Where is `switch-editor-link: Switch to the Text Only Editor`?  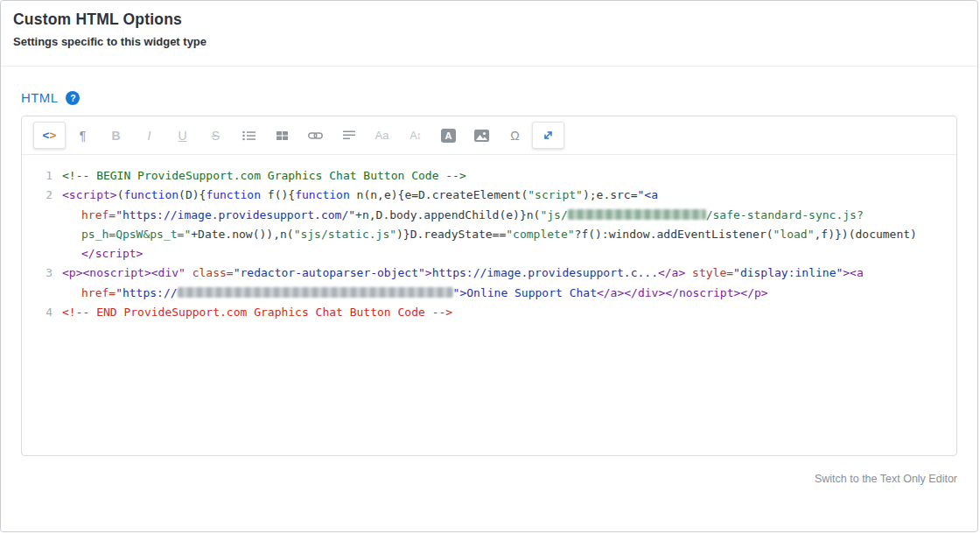 switch-editor-link: Switch to the Text Only Editor is located at coordinates (886, 479).